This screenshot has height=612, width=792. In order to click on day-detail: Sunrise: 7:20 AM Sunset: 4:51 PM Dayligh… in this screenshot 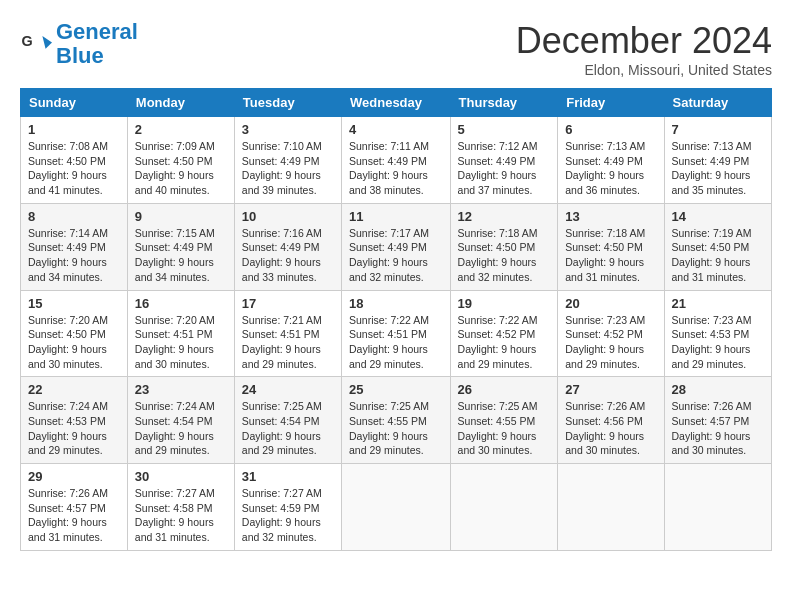, I will do `click(181, 342)`.